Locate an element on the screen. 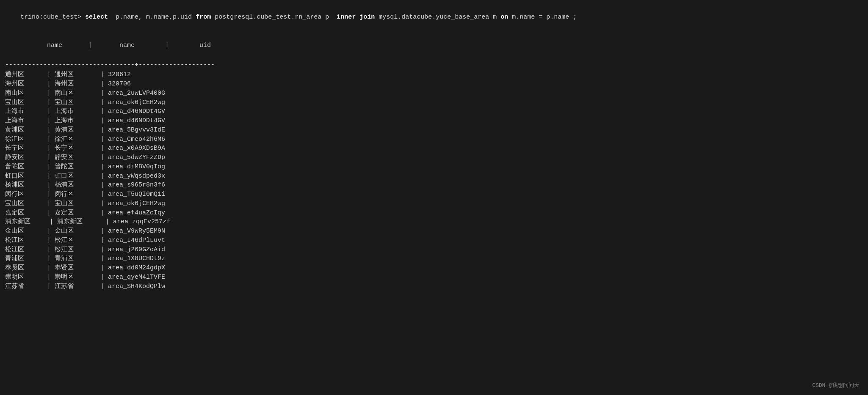 This screenshot has width=868, height=395. prompt: trino:cube_test> is located at coordinates (51, 17).